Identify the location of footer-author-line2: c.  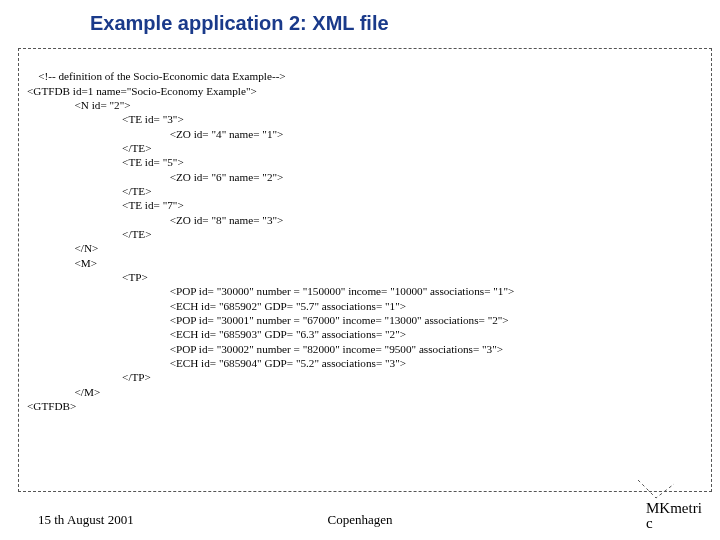
(650, 523).